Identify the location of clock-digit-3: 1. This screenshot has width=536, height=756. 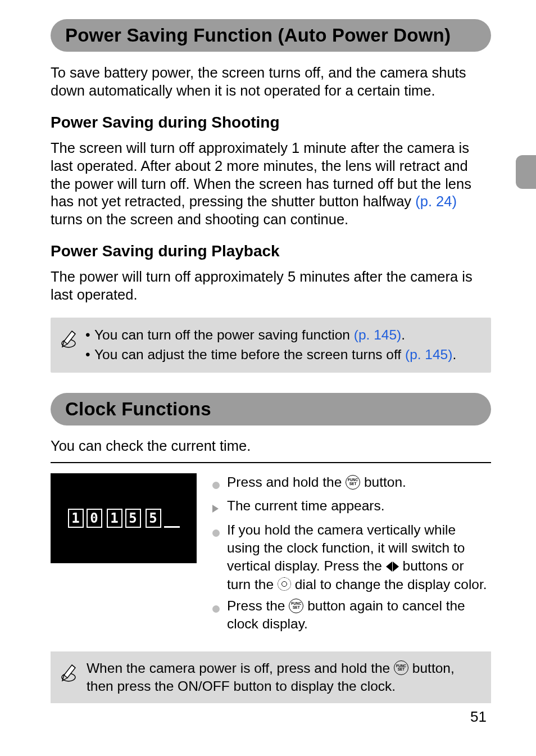
(115, 518).